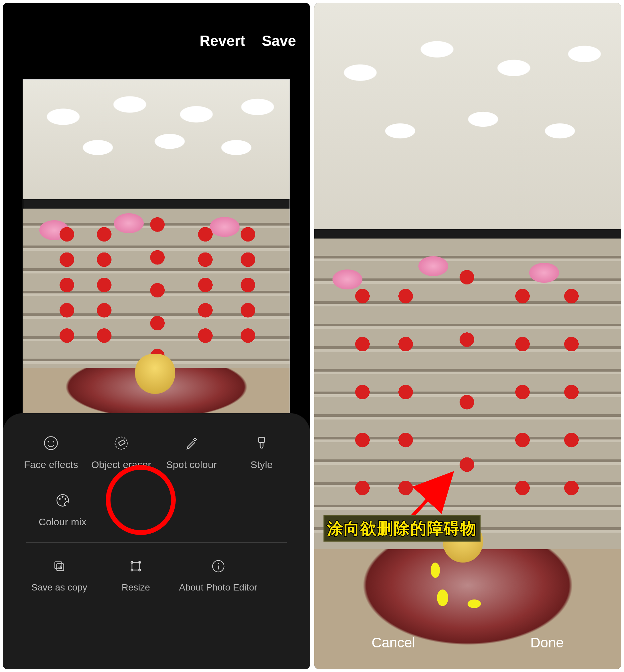  Describe the element at coordinates (121, 465) in the screenshot. I see `tool-label: Object eraser` at that location.